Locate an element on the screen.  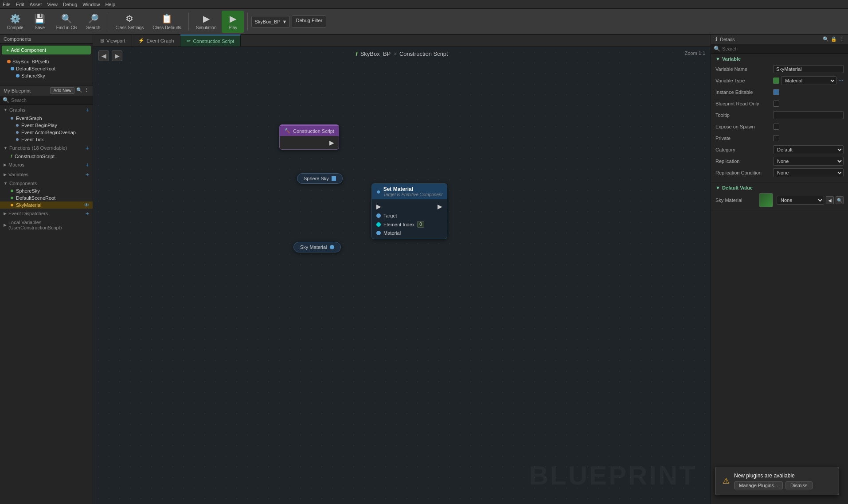
panel-divider is located at coordinates (46, 83).